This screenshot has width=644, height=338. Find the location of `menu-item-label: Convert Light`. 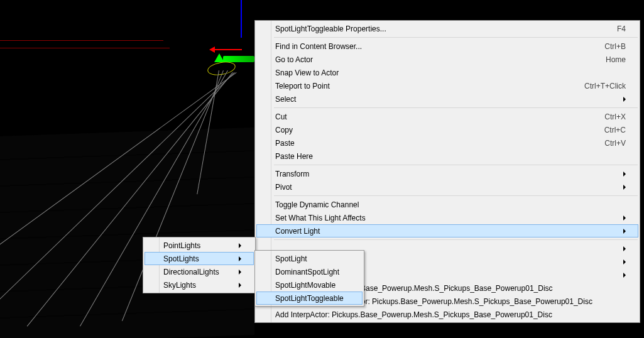

menu-item-label: Convert Light is located at coordinates (298, 231).